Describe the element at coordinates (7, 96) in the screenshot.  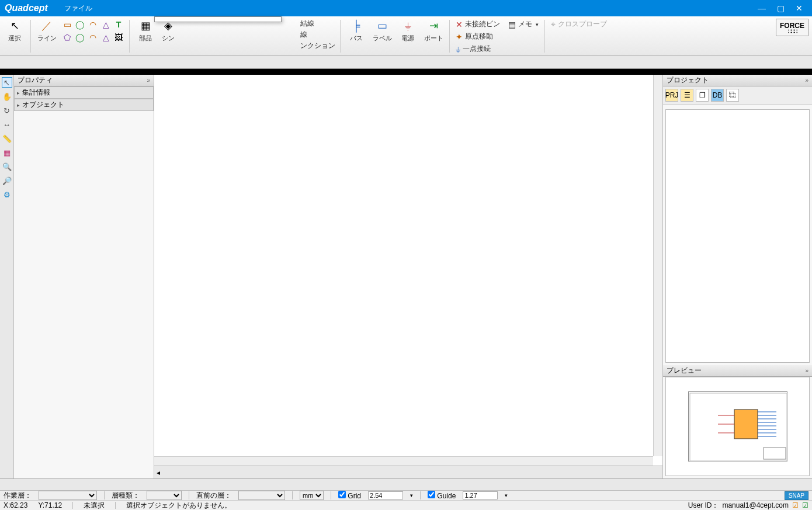
I see `hand-icon: ✋` at that location.